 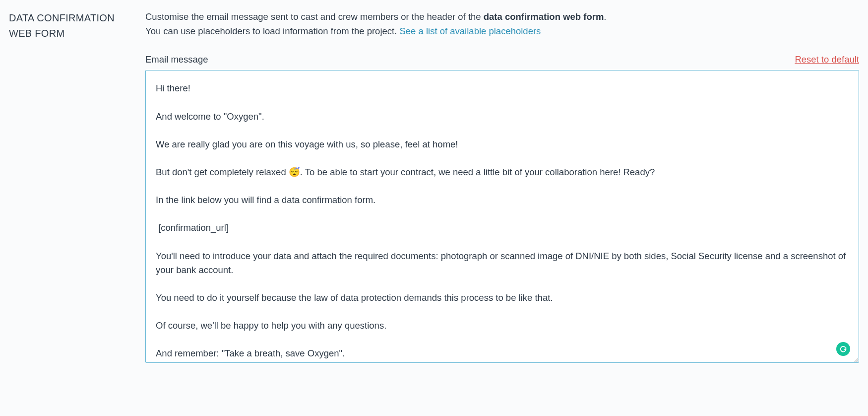 What do you see at coordinates (67, 188) in the screenshot?
I see `section-title: DATA CONFIRMATION WEB FORM` at bounding box center [67, 188].